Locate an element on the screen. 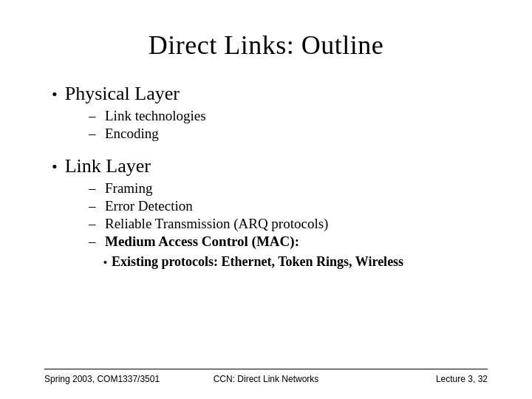 Image resolution: width=532 pixels, height=399 pixels. physical-sub-items: – Link technologies – Encoding is located at coordinates (270, 125).